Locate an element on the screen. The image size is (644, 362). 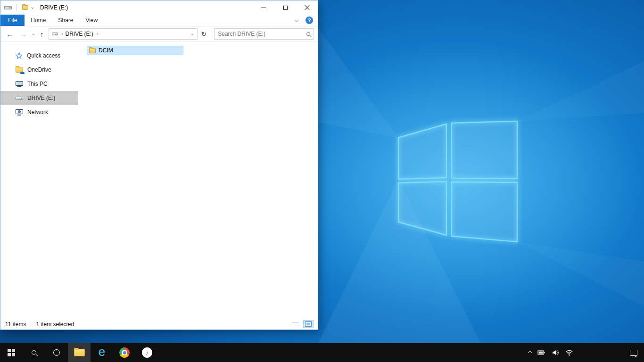
selection-count: 1 item selected is located at coordinates (55, 324).